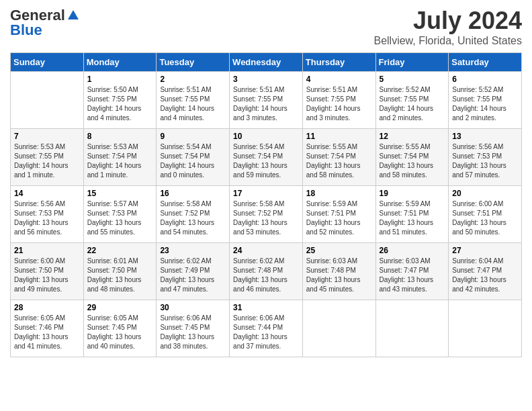  Describe the element at coordinates (193, 157) in the screenshot. I see `calendar-cell: 9Sunrise: 5:54 AM Sunset: 7:54 PM Daylig…` at that location.